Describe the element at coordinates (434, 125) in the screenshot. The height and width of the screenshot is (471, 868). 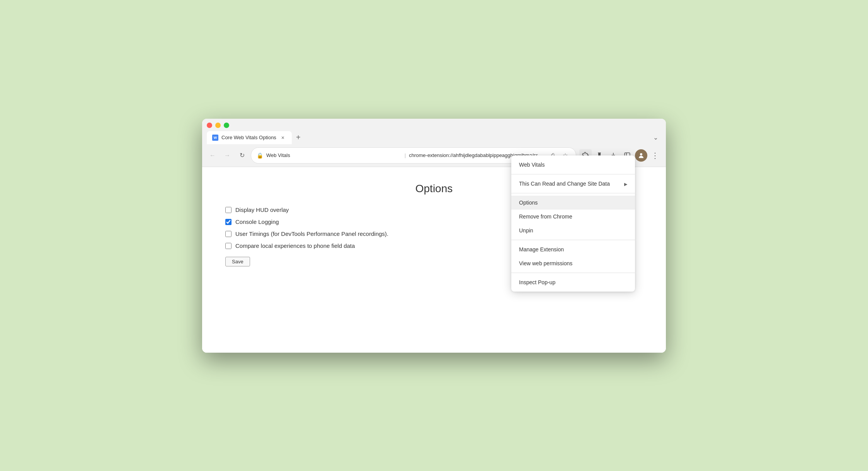
I see `traffic-lights` at that location.